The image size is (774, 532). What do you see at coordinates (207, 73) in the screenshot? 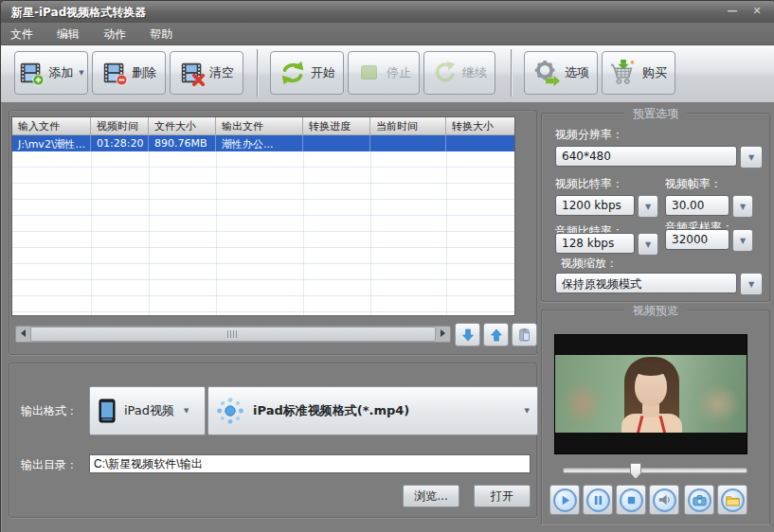
I see `clear-button: 清空` at bounding box center [207, 73].